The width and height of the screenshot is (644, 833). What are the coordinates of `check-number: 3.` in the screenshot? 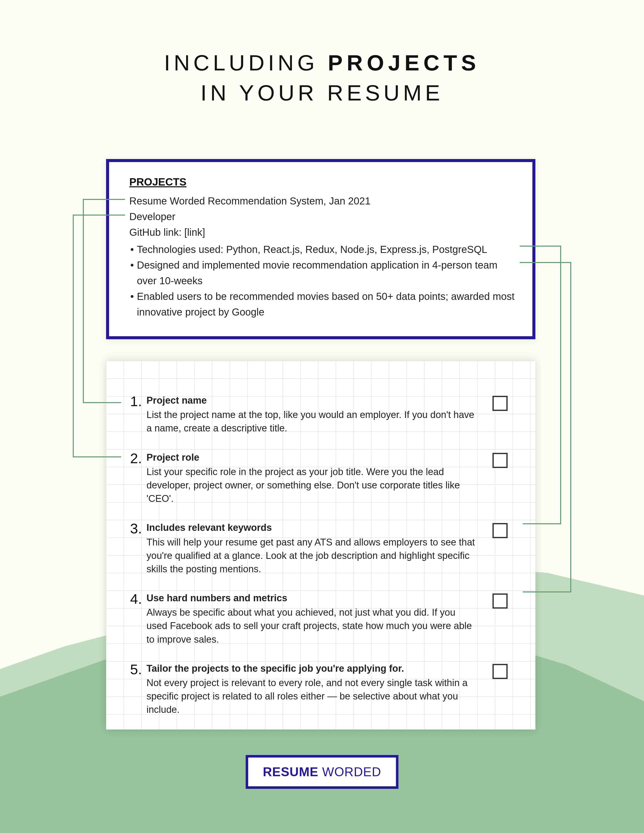 It's located at (135, 528).